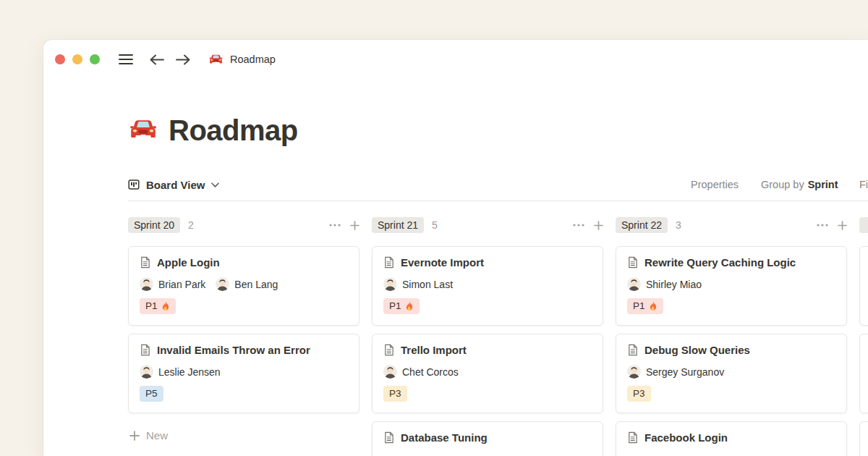  What do you see at coordinates (715, 185) in the screenshot?
I see `properties-button: Properties` at bounding box center [715, 185].